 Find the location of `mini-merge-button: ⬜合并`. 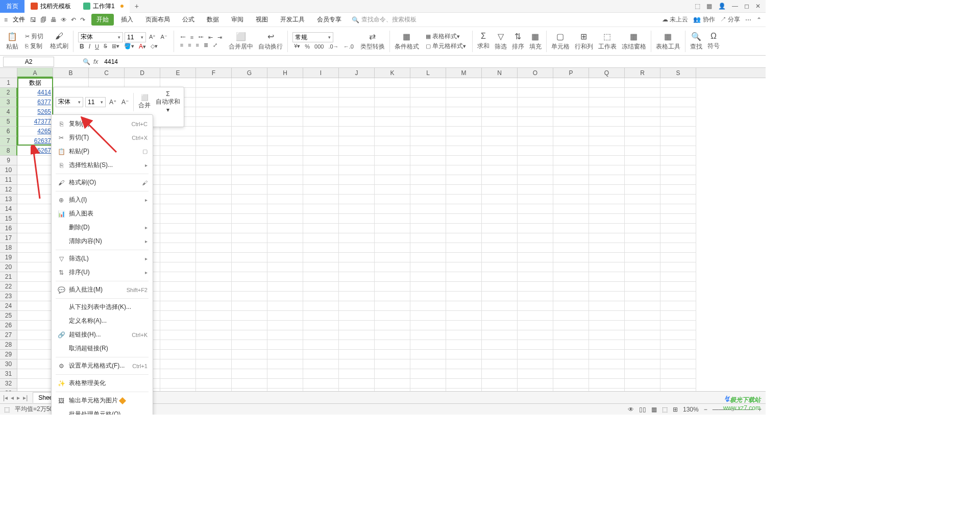

mini-merge-button: ⬜合并 is located at coordinates (144, 102).